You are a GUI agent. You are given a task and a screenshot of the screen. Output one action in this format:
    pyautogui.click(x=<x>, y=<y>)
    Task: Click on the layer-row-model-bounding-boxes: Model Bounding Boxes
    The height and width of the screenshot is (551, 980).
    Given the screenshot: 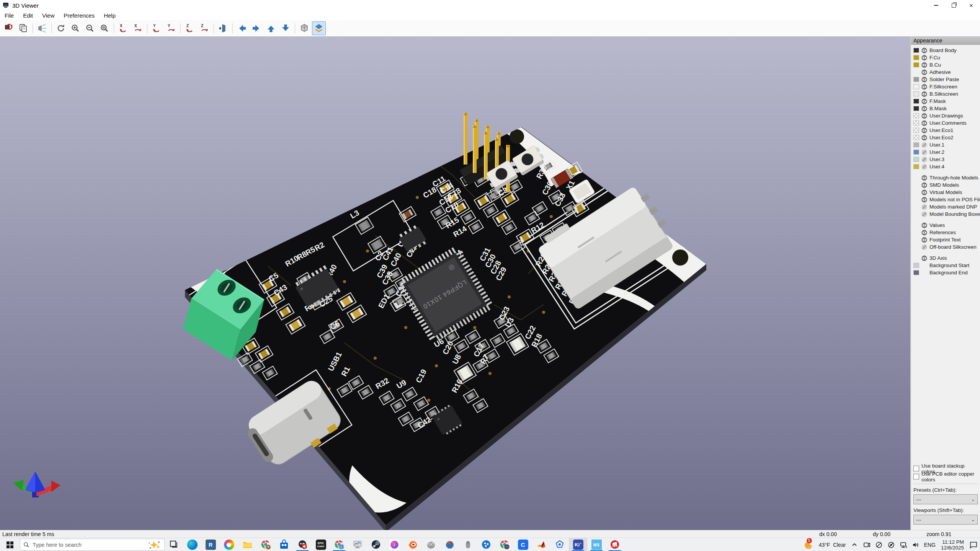 What is the action you would take?
    pyautogui.click(x=946, y=214)
    